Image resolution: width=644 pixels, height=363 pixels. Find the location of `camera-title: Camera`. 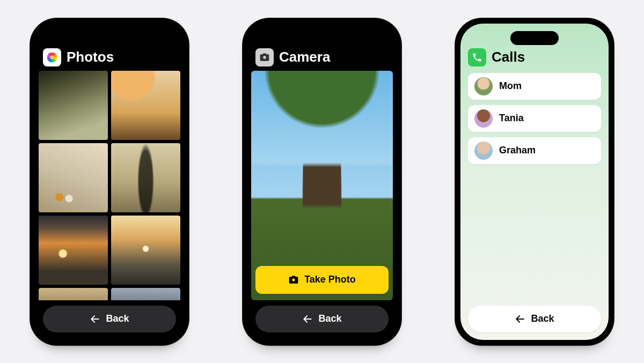

camera-title: Camera is located at coordinates (305, 57).